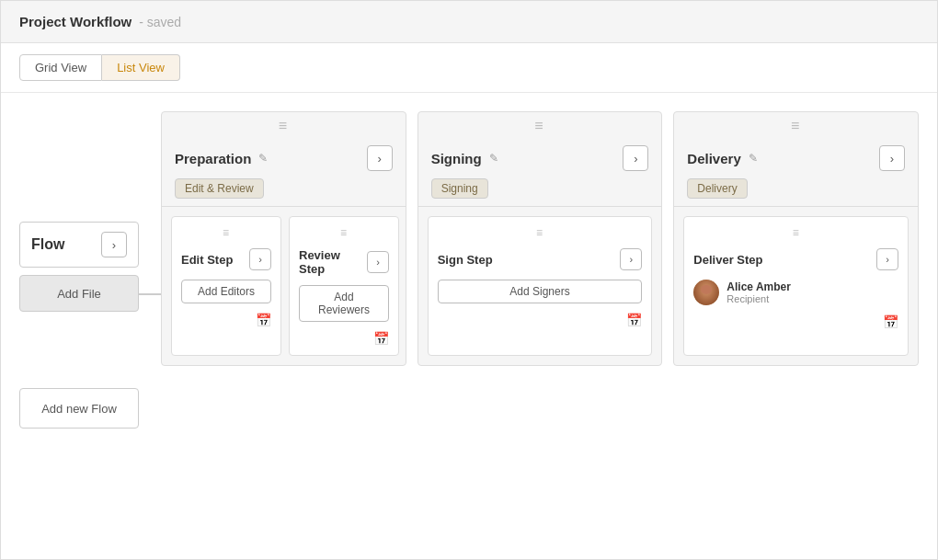  Describe the element at coordinates (465, 158) in the screenshot. I see `signing-title-row: Signing ✎` at that location.